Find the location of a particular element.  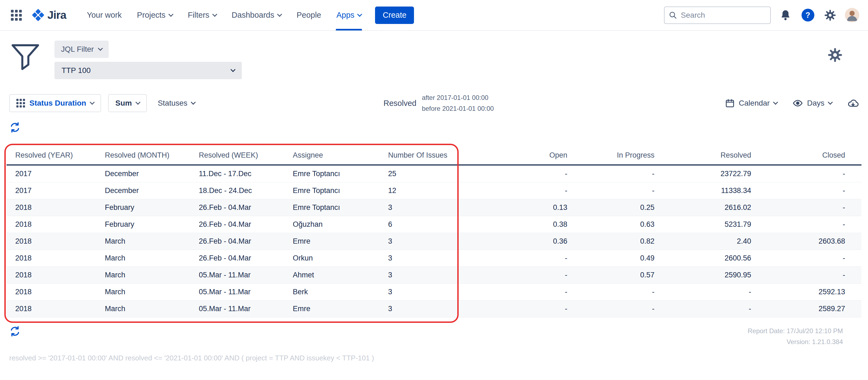

table-row: 2018February26.Feb - 04.MarOğuzhan60.380… is located at coordinates (434, 225).